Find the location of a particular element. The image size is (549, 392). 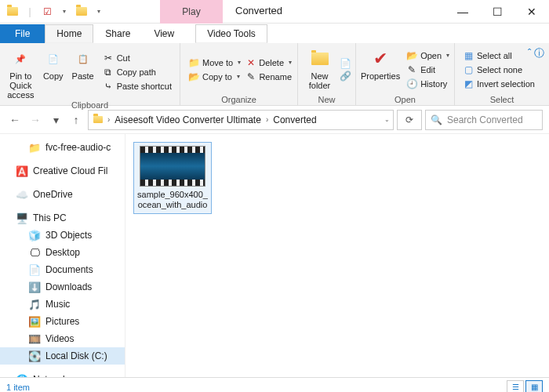

move-icon: 📁 is located at coordinates (194, 63).